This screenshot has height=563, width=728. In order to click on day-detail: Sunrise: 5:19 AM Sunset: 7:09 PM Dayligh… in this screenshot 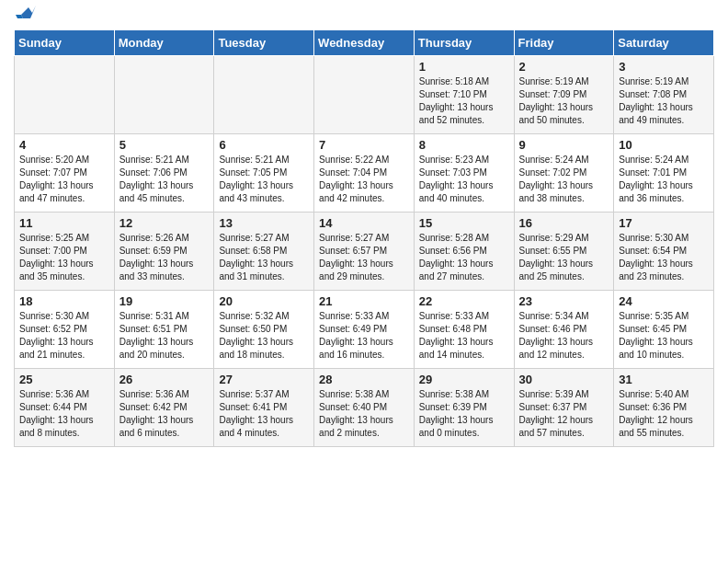, I will do `click(564, 101)`.